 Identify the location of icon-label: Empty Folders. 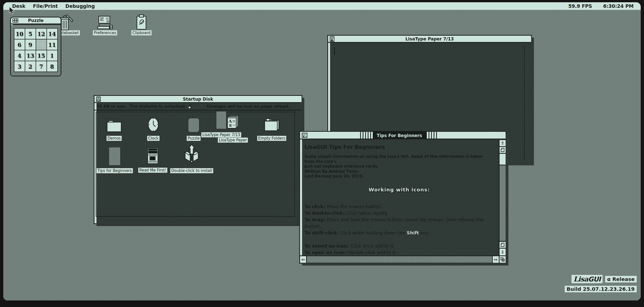
(272, 138).